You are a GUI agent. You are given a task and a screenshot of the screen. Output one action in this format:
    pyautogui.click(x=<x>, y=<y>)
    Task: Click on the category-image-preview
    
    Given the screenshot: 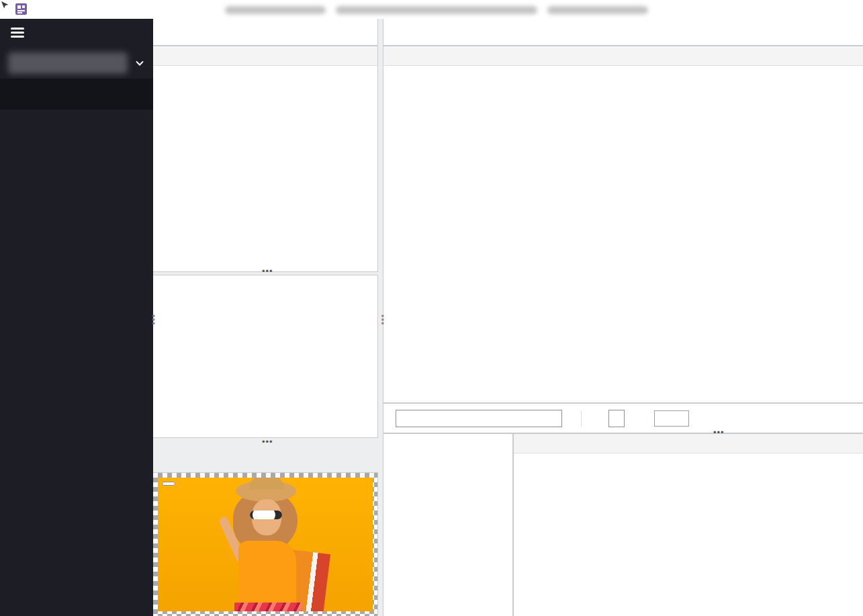 What is the action you would take?
    pyautogui.click(x=265, y=544)
    